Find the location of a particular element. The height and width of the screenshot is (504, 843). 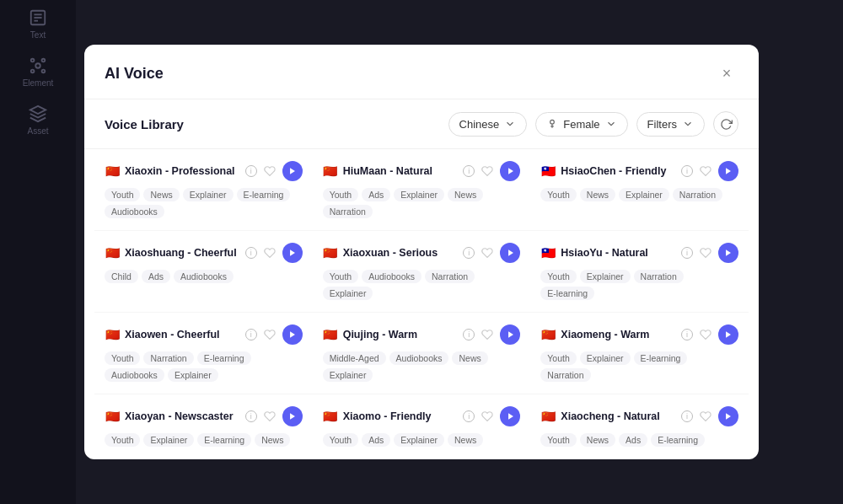

voice-tags: YouthNewsExplainerNarration is located at coordinates (639, 195).